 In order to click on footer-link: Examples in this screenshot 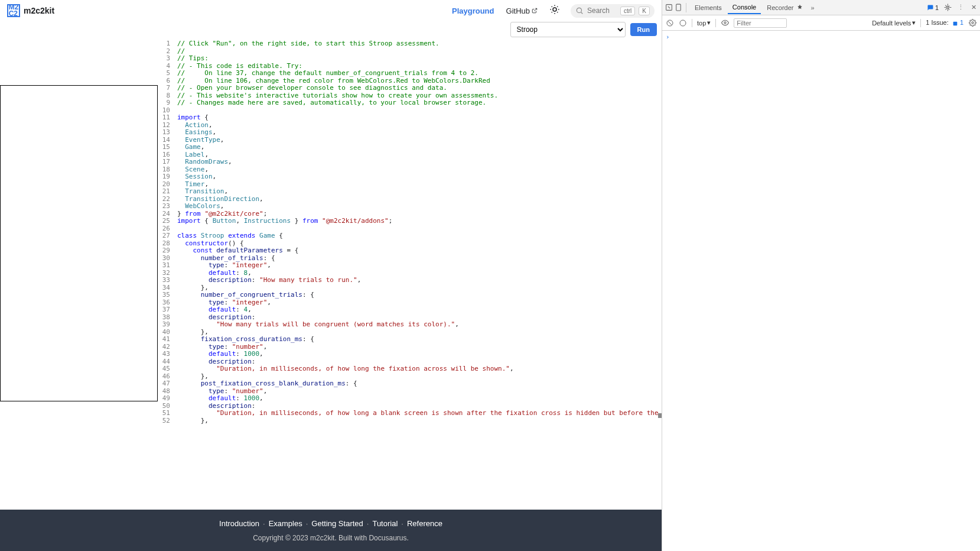, I will do `click(286, 524)`.